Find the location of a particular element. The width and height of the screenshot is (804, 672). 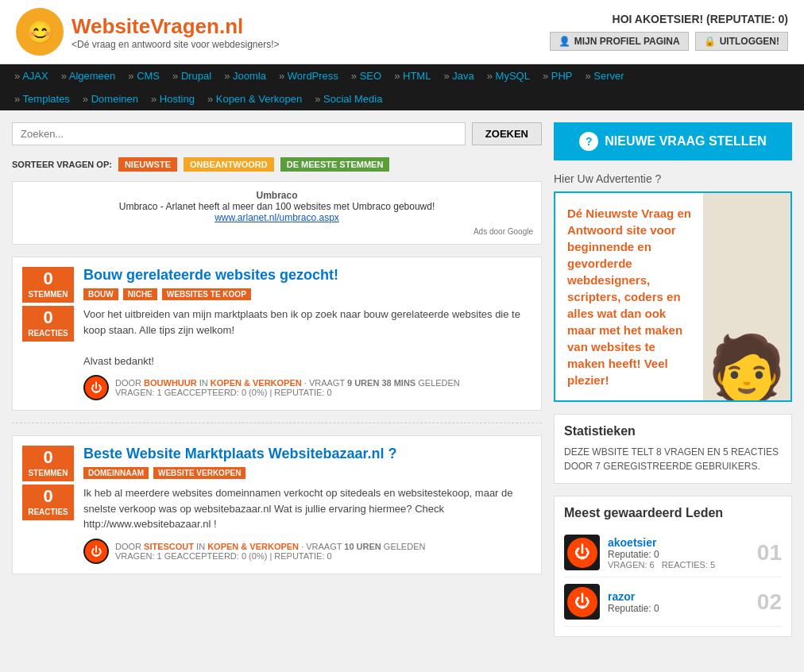

question-card-2: 0 STEMMEN 0 REACTIES Beste Website Markt… is located at coordinates (276, 505).